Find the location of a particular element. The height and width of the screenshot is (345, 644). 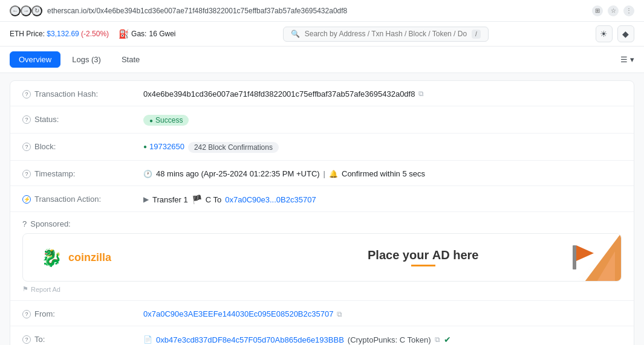

url-bar: etherscan.io/tx/0x4e6be394b1cd36e007ae71… is located at coordinates (317, 11).